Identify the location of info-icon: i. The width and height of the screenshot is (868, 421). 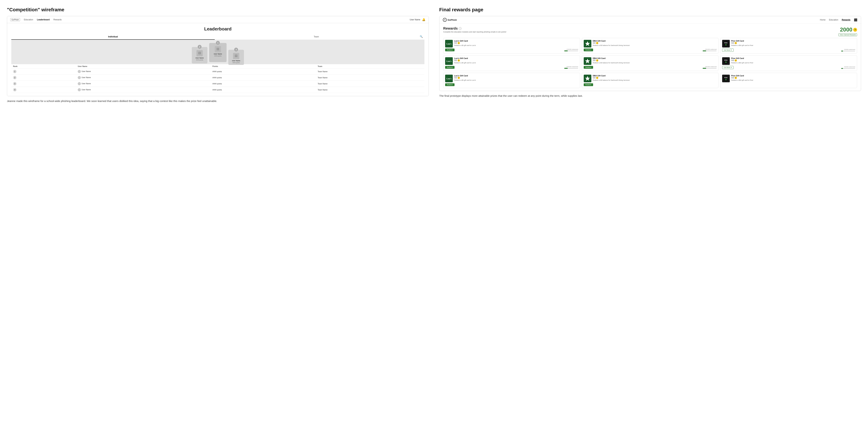
(460, 29).